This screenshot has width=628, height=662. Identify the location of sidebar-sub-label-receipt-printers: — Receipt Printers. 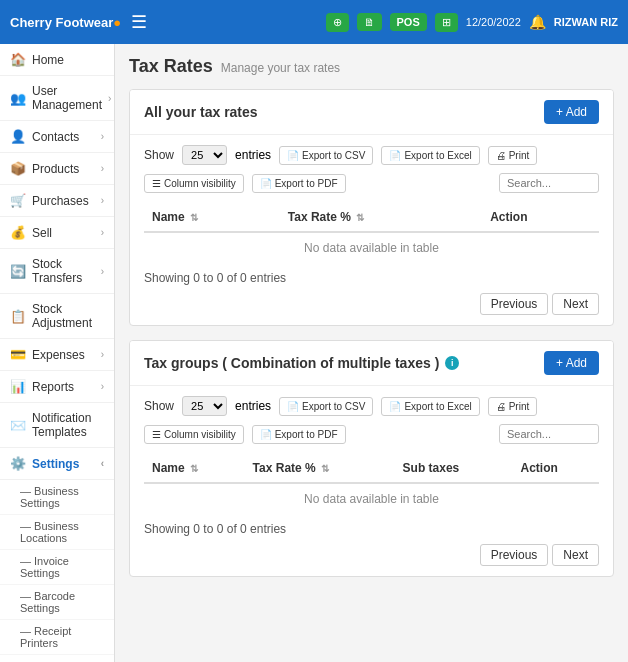
(46, 637).